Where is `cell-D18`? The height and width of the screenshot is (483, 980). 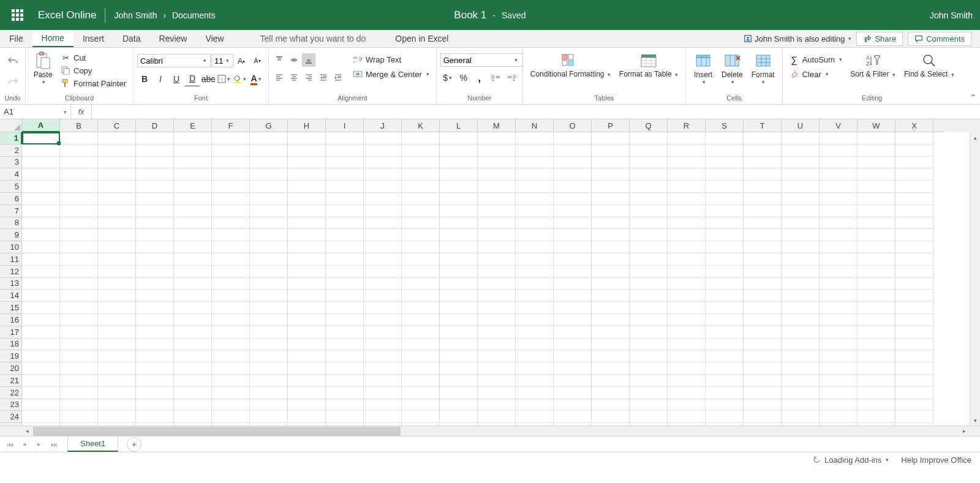
cell-D18 is located at coordinates (155, 345).